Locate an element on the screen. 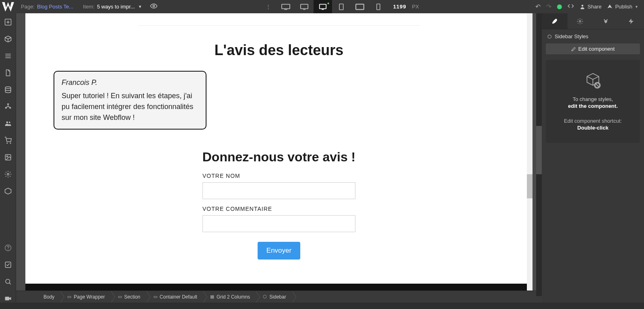 This screenshot has width=644, height=309. interactions-tab is located at coordinates (632, 21).